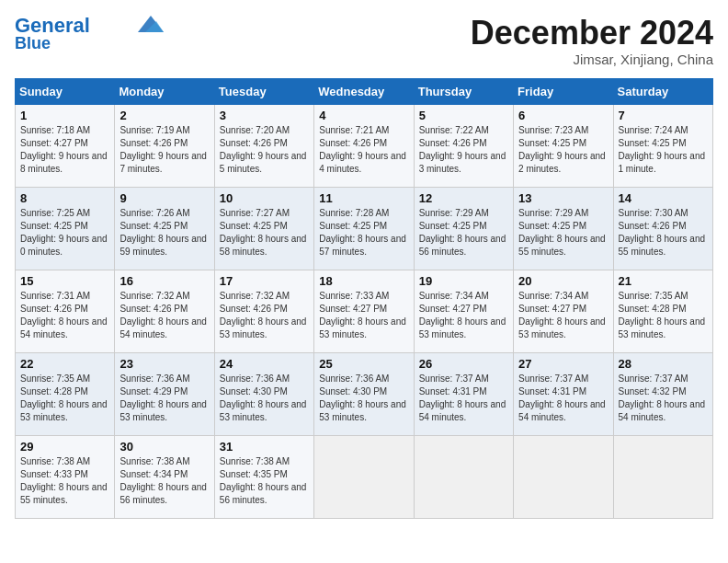  Describe the element at coordinates (64, 116) in the screenshot. I see `day-number: 1` at that location.